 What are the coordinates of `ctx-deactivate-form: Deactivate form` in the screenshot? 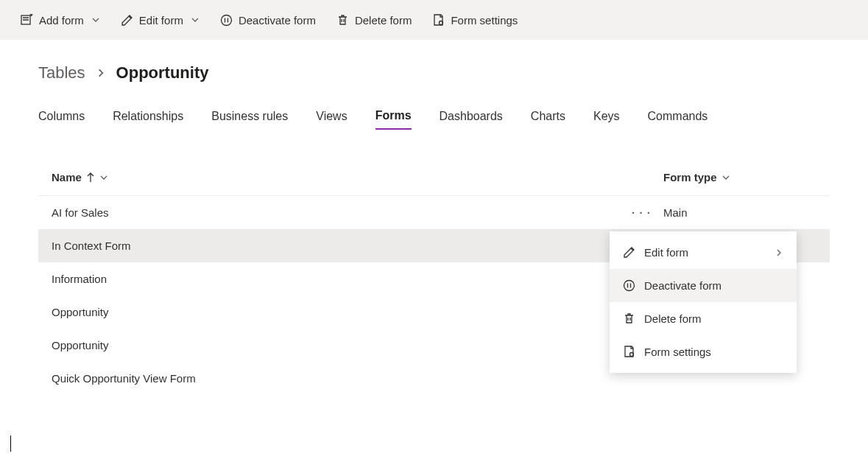 It's located at (703, 286).